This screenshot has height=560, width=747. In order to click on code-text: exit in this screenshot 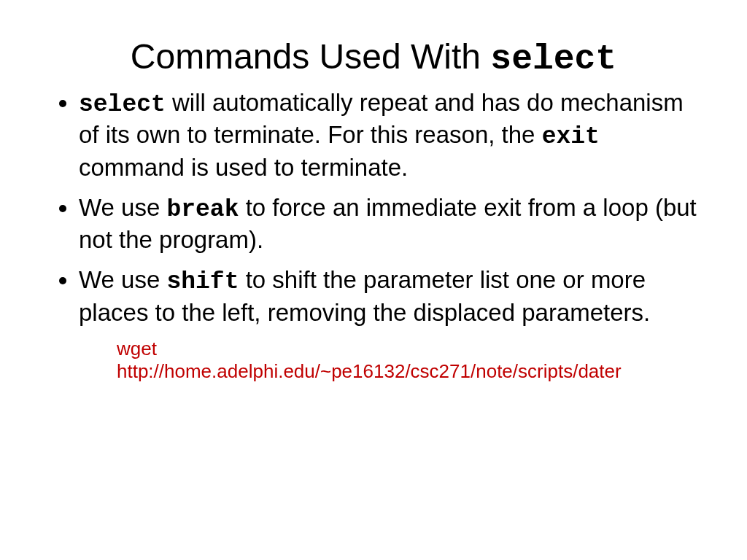, I will do `click(570, 137)`.